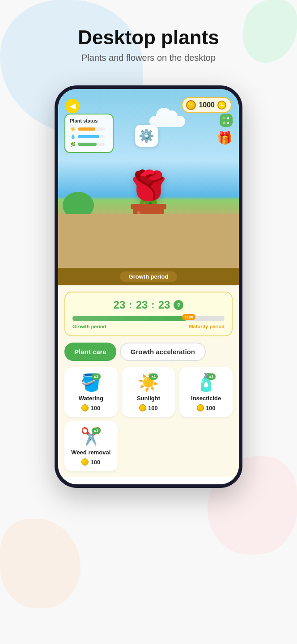 The width and height of the screenshot is (297, 644). What do you see at coordinates (222, 105) in the screenshot?
I see `coins-plus-button: +` at bounding box center [222, 105].